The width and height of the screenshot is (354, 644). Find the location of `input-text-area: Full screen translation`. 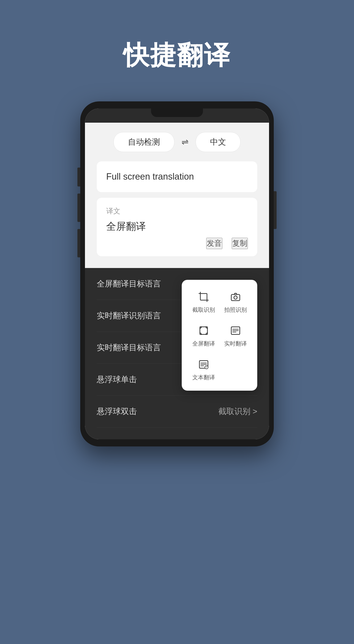

input-text-area: Full screen translation is located at coordinates (177, 177).